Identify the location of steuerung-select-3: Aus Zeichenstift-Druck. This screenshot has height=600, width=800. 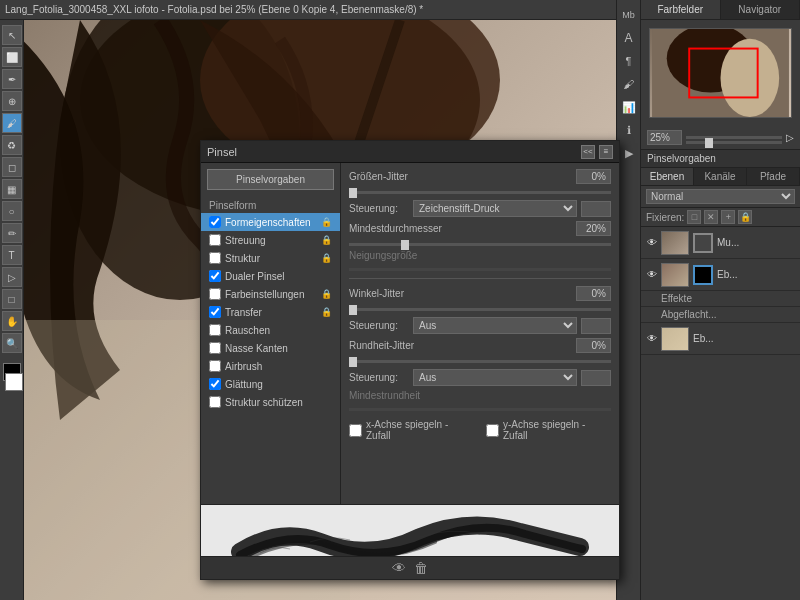
(495, 378).